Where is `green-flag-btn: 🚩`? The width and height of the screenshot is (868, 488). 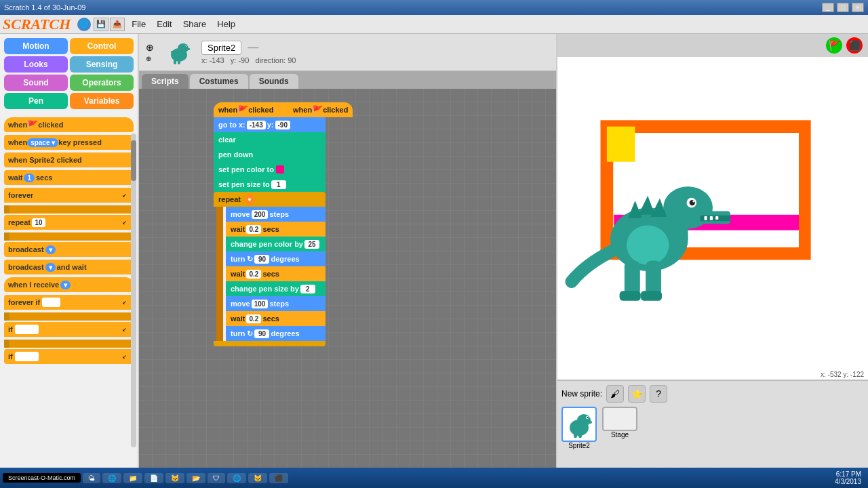
green-flag-btn: 🚩 is located at coordinates (834, 45).